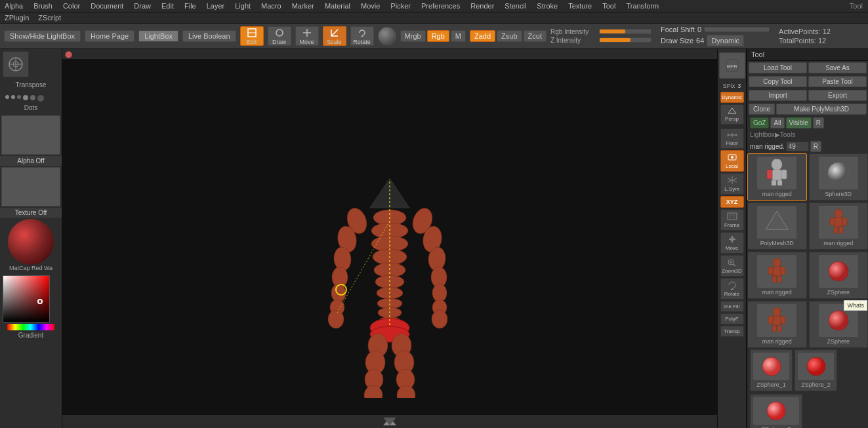 The image size is (868, 428). Describe the element at coordinates (821, 109) in the screenshot. I see `make-polymesh-button: Make PolyMesh3D` at that location.